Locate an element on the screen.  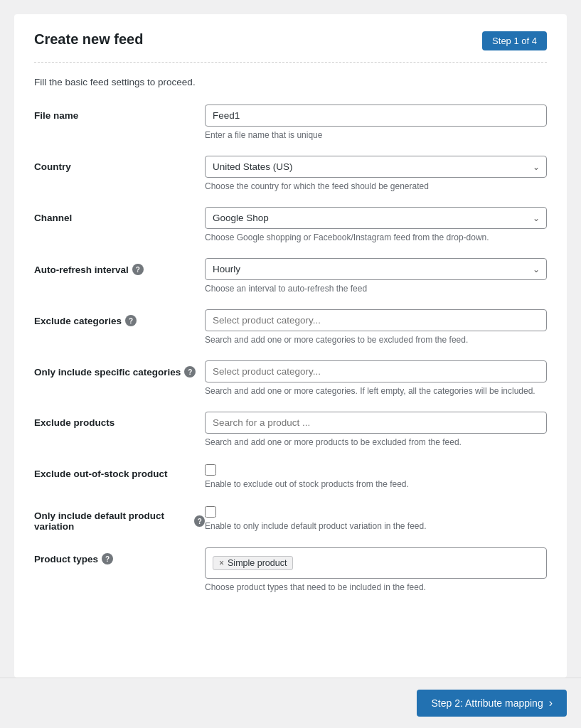
exclude-categories-hint: Search and add one or more categories to… is located at coordinates (375, 340).